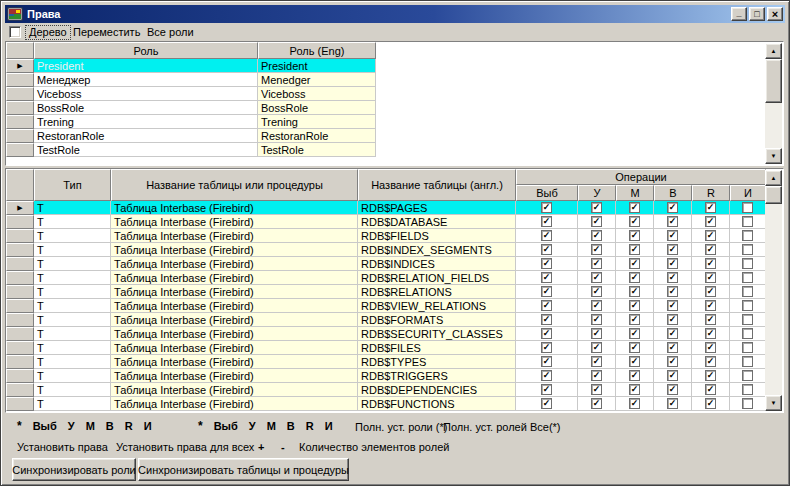  What do you see at coordinates (437, 278) in the screenshot?
I see `table-name-eng-cell: RDB$RELATION_FIELDS` at bounding box center [437, 278].